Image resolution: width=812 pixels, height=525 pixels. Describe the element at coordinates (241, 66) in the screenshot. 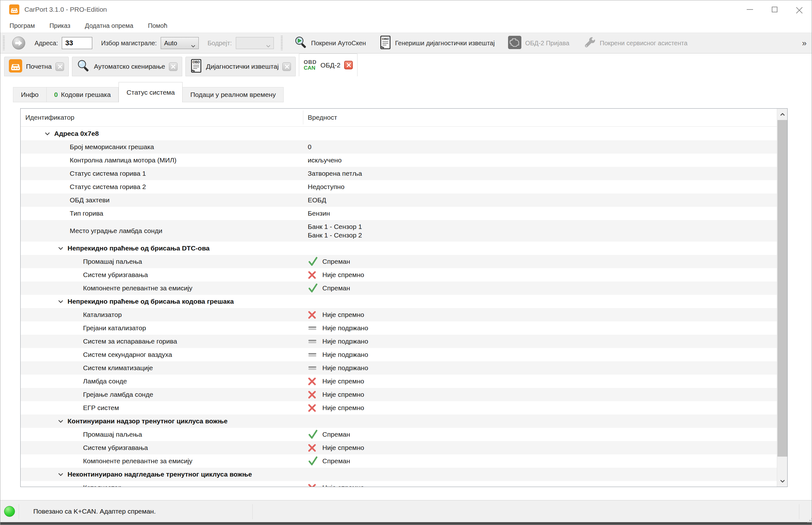

I see `tab-diagnostic-report: OBD Дијагностички извештај` at that location.